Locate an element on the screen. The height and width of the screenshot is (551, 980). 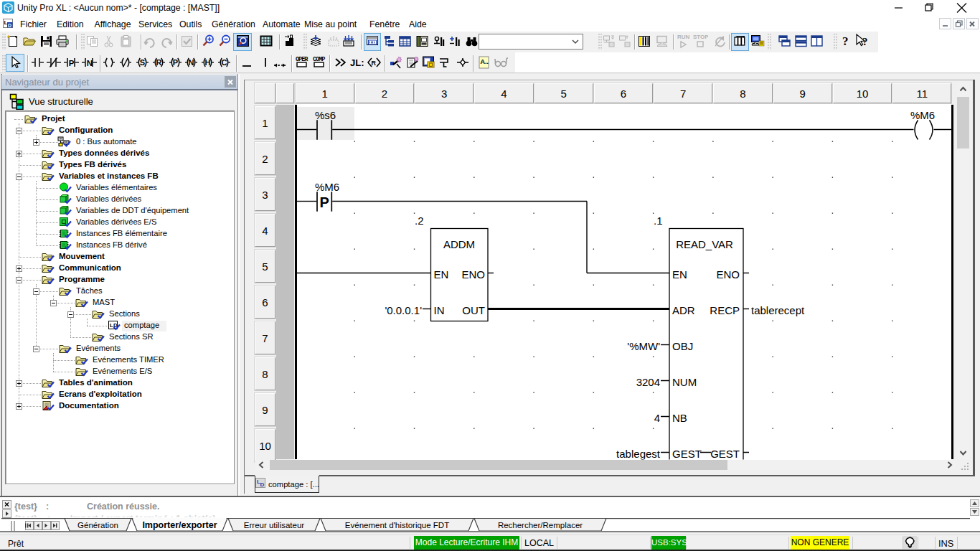
svg-text: NUM is located at coordinates (684, 382).